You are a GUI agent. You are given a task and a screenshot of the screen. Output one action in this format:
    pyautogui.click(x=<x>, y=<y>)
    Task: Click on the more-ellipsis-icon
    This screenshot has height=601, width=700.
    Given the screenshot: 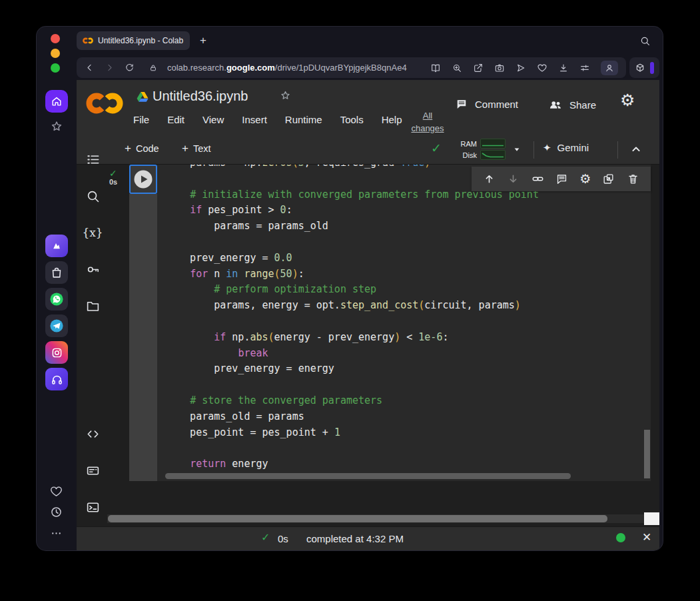 What is the action you would take?
    pyautogui.click(x=56, y=533)
    